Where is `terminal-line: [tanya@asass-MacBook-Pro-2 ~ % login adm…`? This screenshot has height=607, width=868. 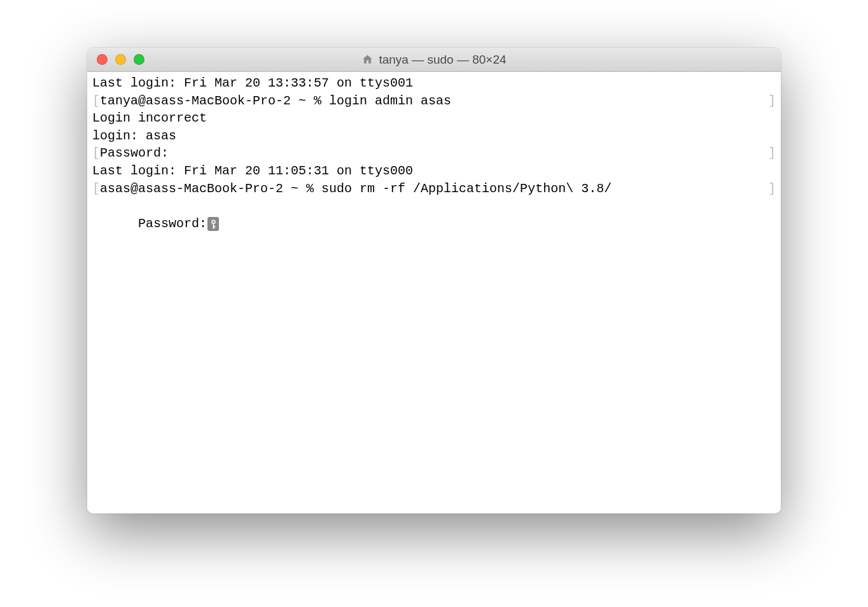
terminal-line: [tanya@asass-MacBook-Pro-2 ~ % login adm… is located at coordinates (434, 101).